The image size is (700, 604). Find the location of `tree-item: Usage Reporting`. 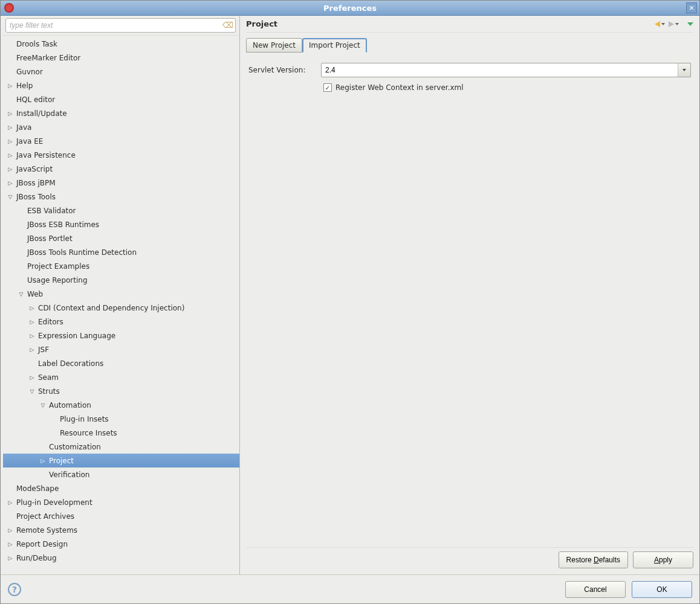

tree-item: Usage Reporting is located at coordinates (121, 280).